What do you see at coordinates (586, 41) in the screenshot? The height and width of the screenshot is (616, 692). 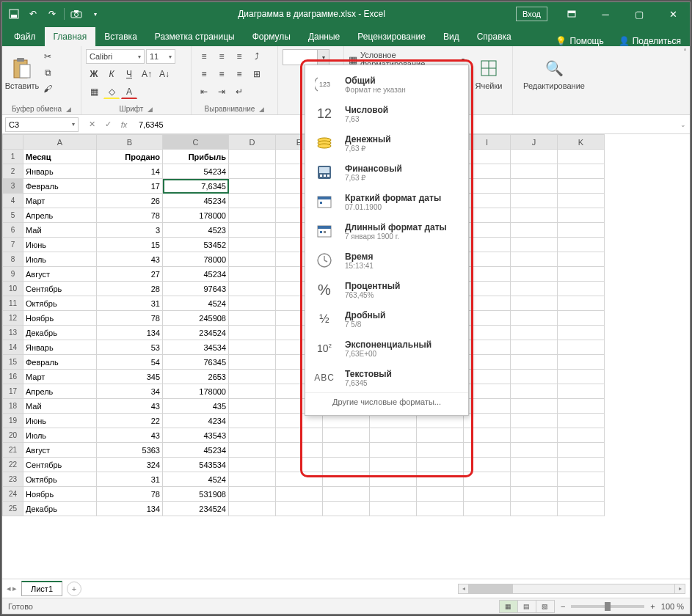 I see `tellme-label: Помощь` at bounding box center [586, 41].